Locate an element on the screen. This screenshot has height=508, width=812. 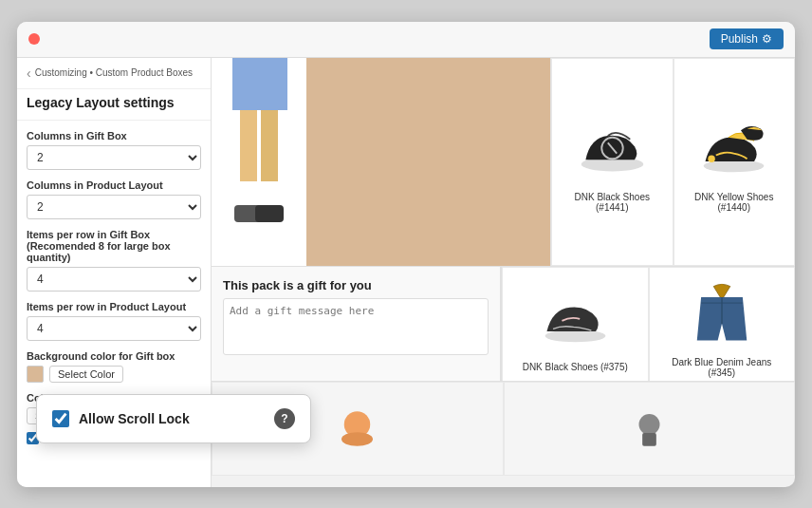
items-gift-label: Items per row in Gift Box (Recomended 8 … is located at coordinates (114, 246).